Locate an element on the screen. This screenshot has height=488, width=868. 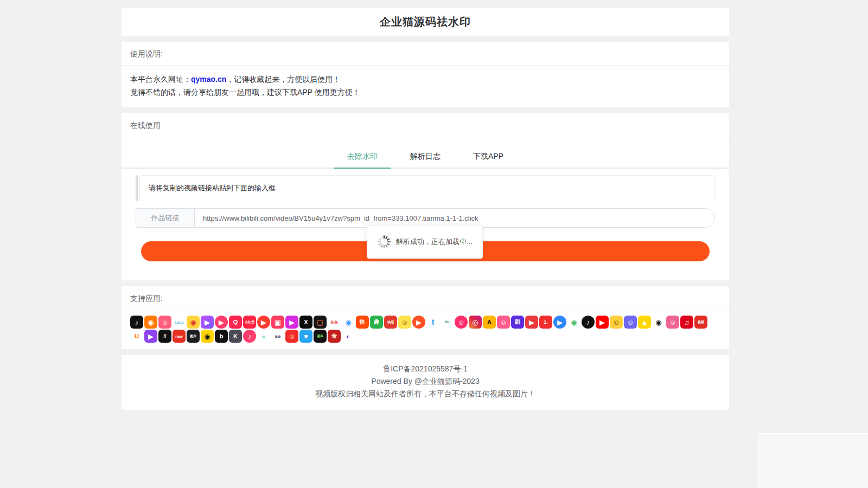
app-icon-heika: ▢ is located at coordinates (320, 322).